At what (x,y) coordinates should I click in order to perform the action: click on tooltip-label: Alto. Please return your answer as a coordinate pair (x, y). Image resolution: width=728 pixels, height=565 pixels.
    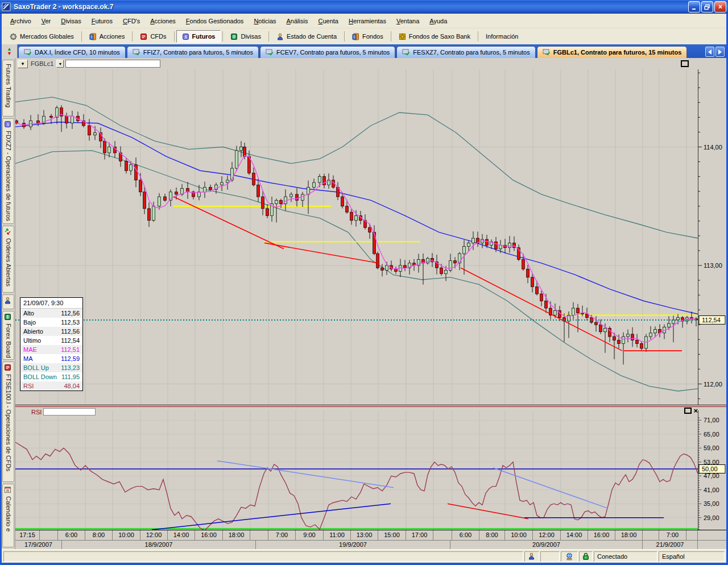
    Looking at the image, I should click on (28, 313).